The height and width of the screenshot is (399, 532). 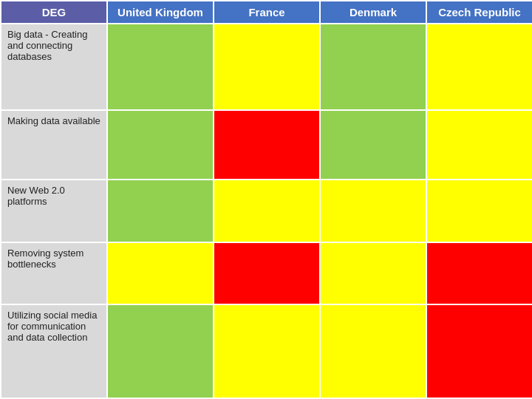 What do you see at coordinates (479, 66) in the screenshot?
I see `cell-0-cz` at bounding box center [479, 66].